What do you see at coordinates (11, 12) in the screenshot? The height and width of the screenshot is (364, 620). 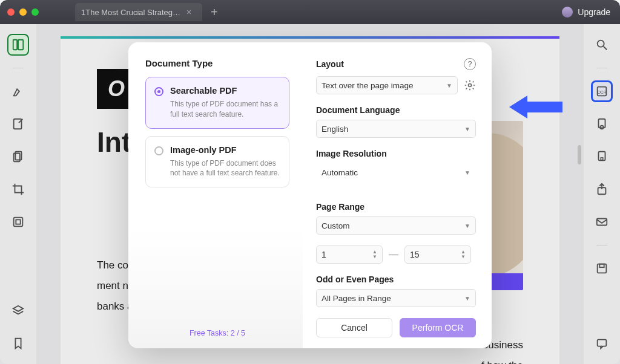 I see `close-icon` at bounding box center [11, 12].